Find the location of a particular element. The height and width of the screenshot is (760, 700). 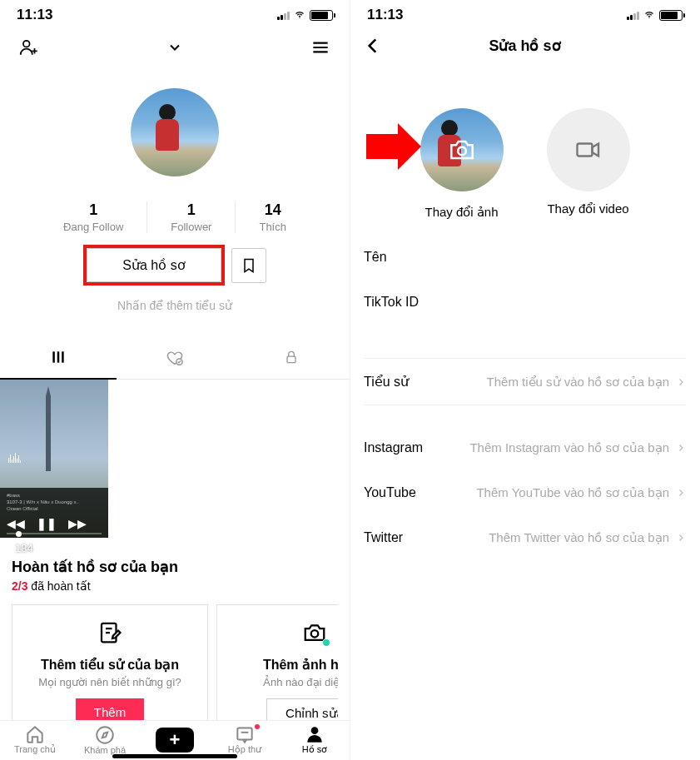

compass-icon is located at coordinates (105, 735).